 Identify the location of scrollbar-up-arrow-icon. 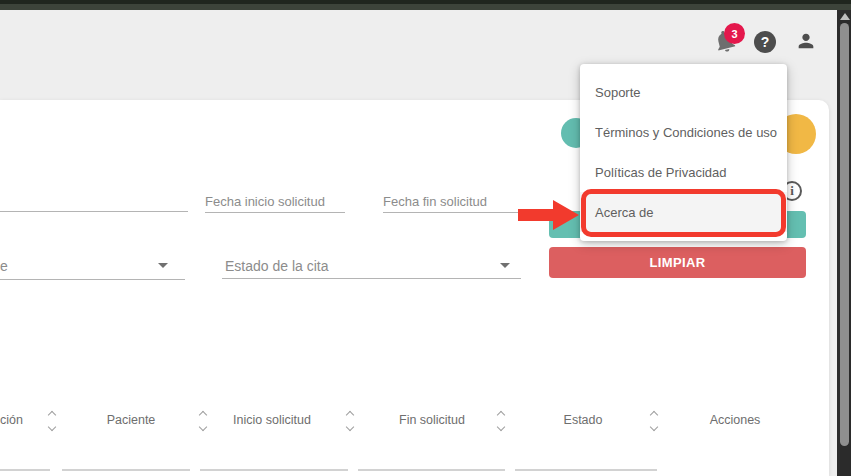
(845, 16).